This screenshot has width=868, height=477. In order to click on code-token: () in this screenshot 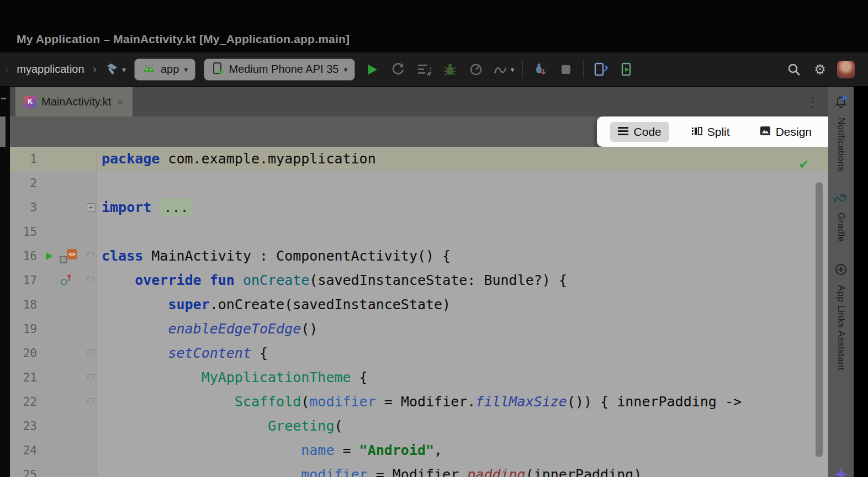, I will do `click(309, 329)`.